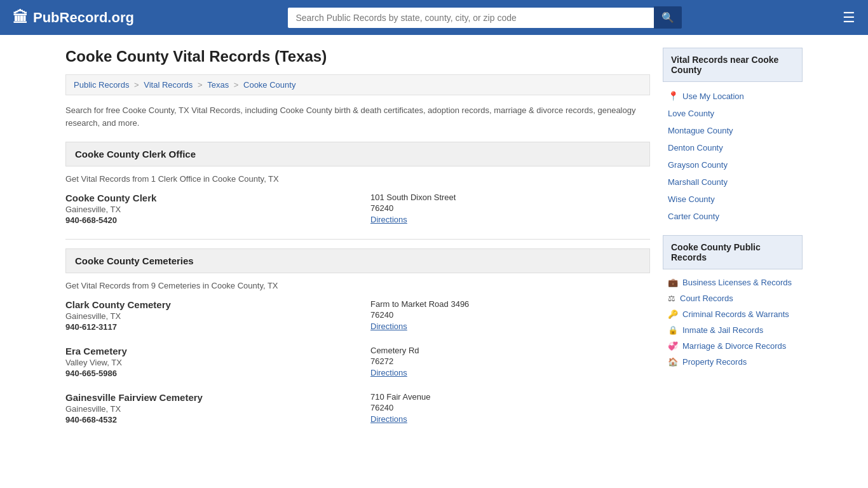  What do you see at coordinates (700, 131) in the screenshot?
I see `montague-county-link: Montague County` at bounding box center [700, 131].